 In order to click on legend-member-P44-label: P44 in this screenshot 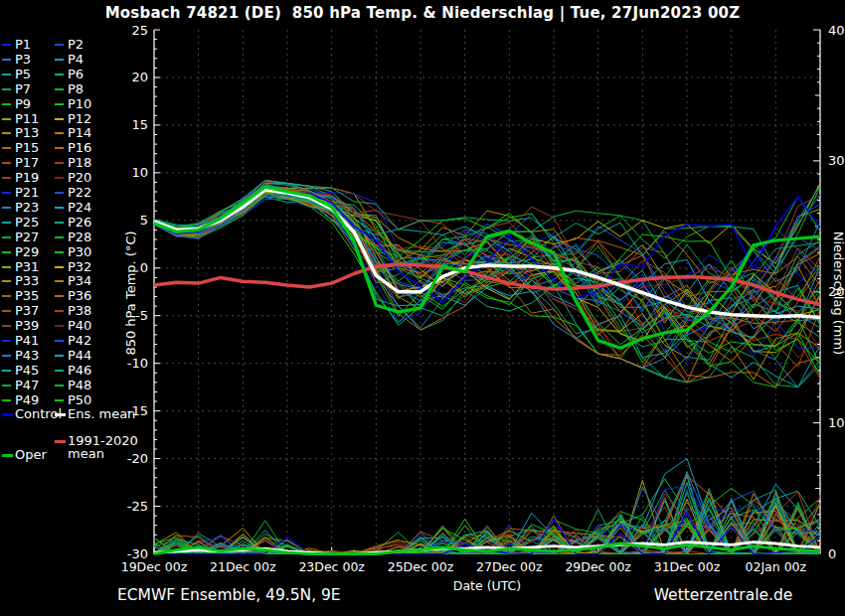, I will do `click(80, 356)`.